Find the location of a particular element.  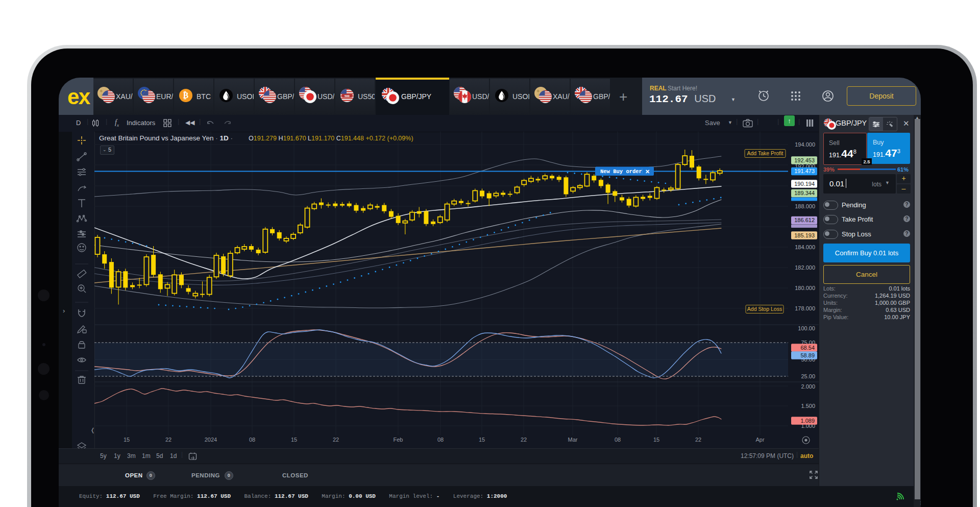

svg-text: 194.000 is located at coordinates (805, 144).